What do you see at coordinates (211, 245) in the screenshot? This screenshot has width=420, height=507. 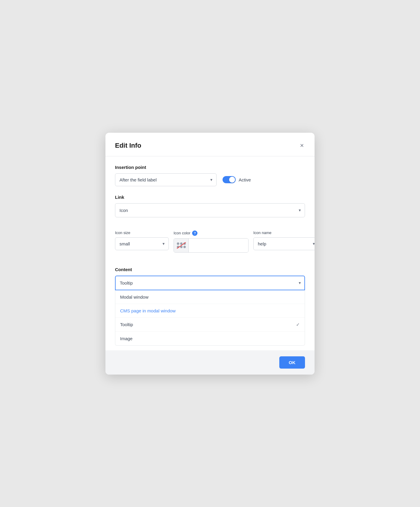 I see `icon-color-input-group` at bounding box center [211, 245].